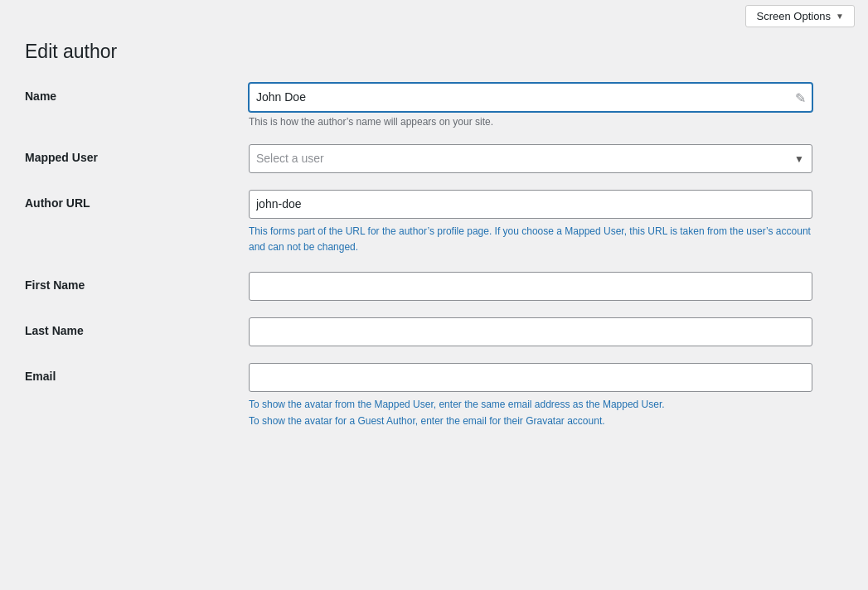 The image size is (868, 590). I want to click on author-url-help-text: This forms part of the URL for the autho…, so click(531, 239).